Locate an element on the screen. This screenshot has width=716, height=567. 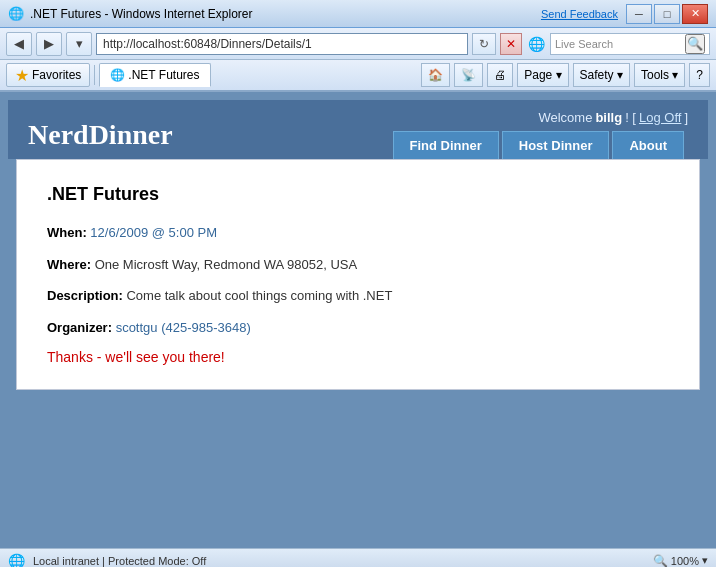
live-search-label: Live Search is located at coordinates (618, 44).